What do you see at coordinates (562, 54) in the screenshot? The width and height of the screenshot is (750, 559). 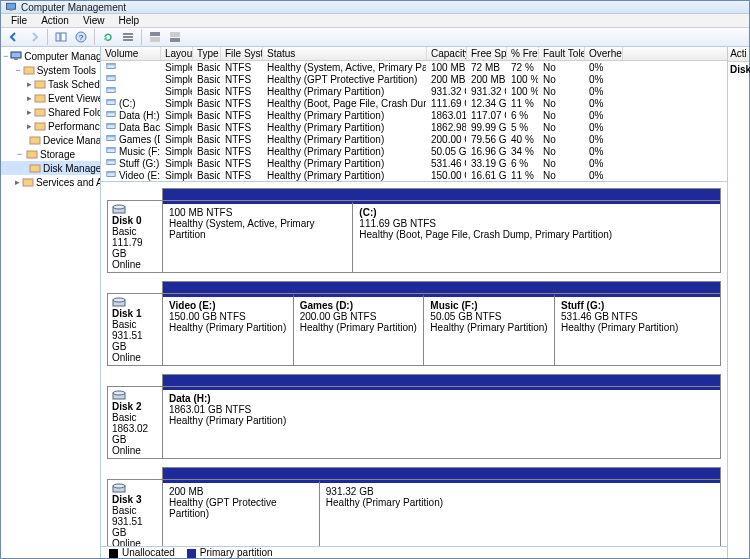 I see `col-ft: Fault Tolerance` at bounding box center [562, 54].